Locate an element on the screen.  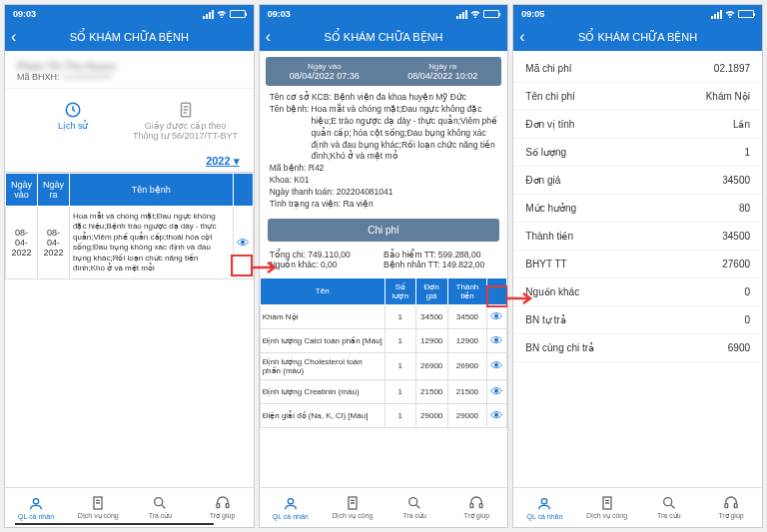
view-detail-icon: 👁 is located at coordinates (244, 244).